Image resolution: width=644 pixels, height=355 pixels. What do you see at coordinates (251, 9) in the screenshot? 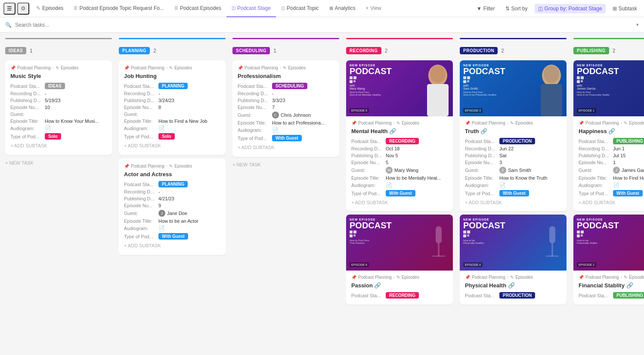
I see `nav-tabs: ✎ Episodes ☰ Podcast Episode Topic Reque…` at bounding box center [251, 9].